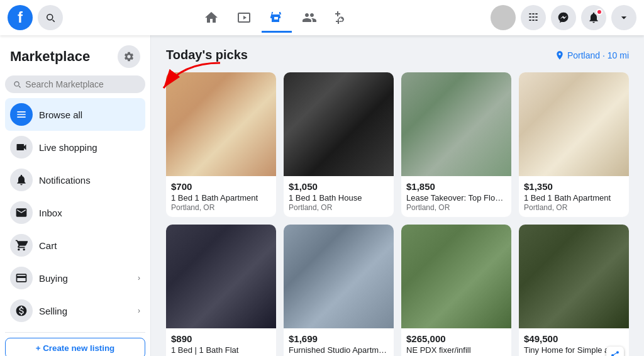 This screenshot has width=644, height=356. What do you see at coordinates (75, 311) in the screenshot?
I see `sidebar-item-selling: Selling ›` at bounding box center [75, 311].